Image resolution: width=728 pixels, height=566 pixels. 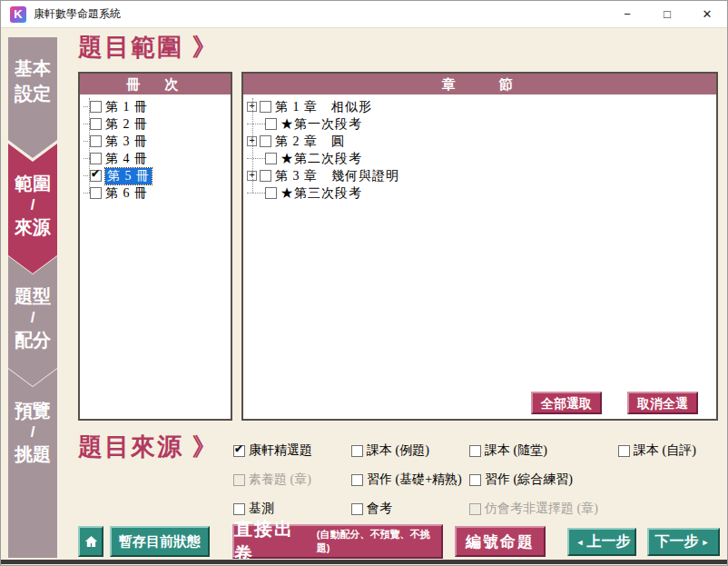 What do you see at coordinates (379, 509) in the screenshot?
I see `option-label: 會考` at bounding box center [379, 509].